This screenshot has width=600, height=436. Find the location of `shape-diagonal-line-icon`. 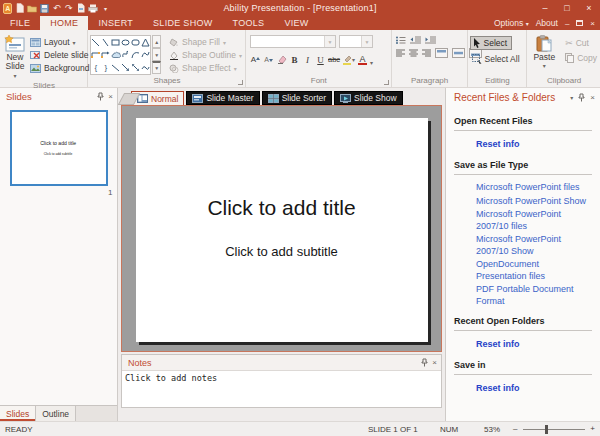

shape-diagonal-line-icon is located at coordinates (116, 68).